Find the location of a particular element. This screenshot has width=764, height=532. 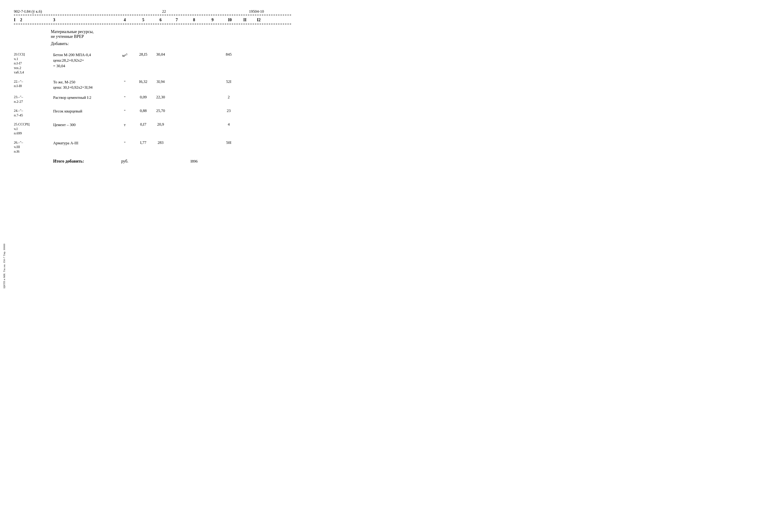

section-title: Материальные ресурсы, не учтенные ВРЕР is located at coordinates (152, 34).